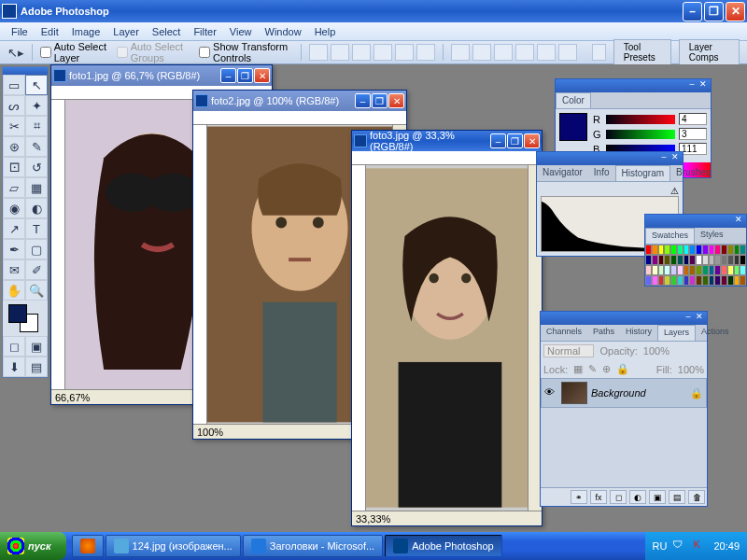 This screenshot has height=560, width=747. What do you see at coordinates (639, 332) in the screenshot?
I see `history-tab: History` at bounding box center [639, 332].